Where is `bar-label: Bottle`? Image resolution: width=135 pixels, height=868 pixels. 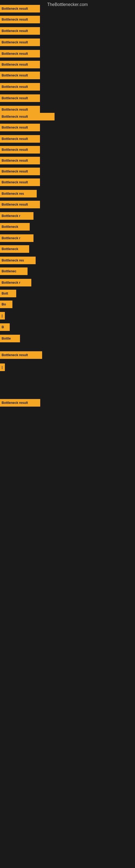
bar-label: Bottle is located at coordinates (6, 338).